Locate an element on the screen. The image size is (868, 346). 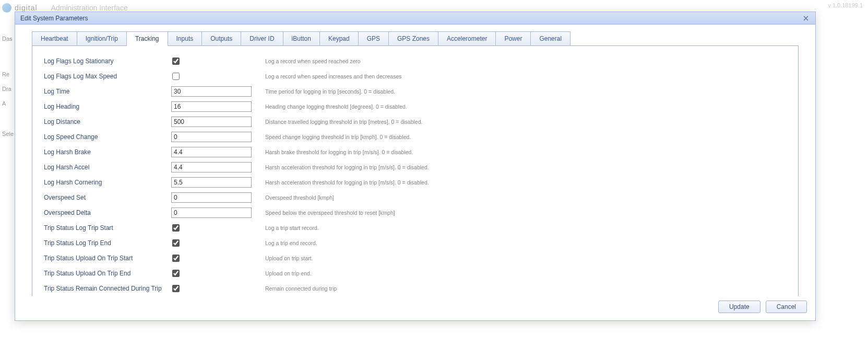
tab-accelerometer: Accelerometer is located at coordinates (467, 39).